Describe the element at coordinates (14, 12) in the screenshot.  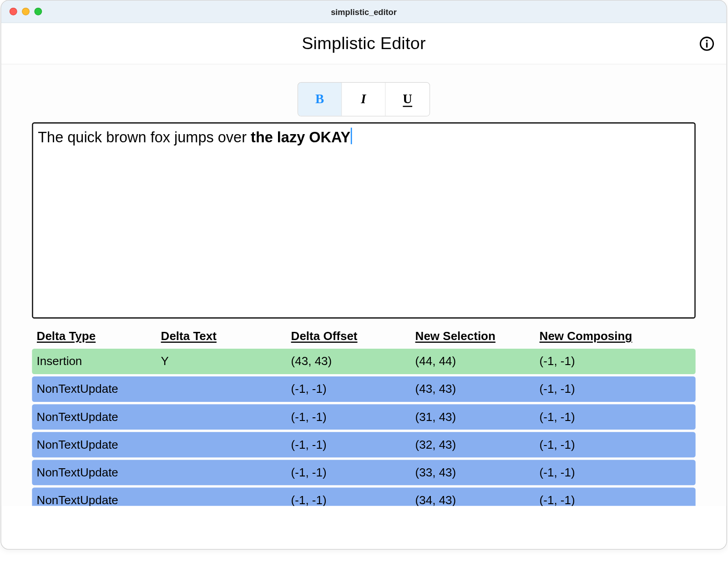
I see `close-icon` at that location.